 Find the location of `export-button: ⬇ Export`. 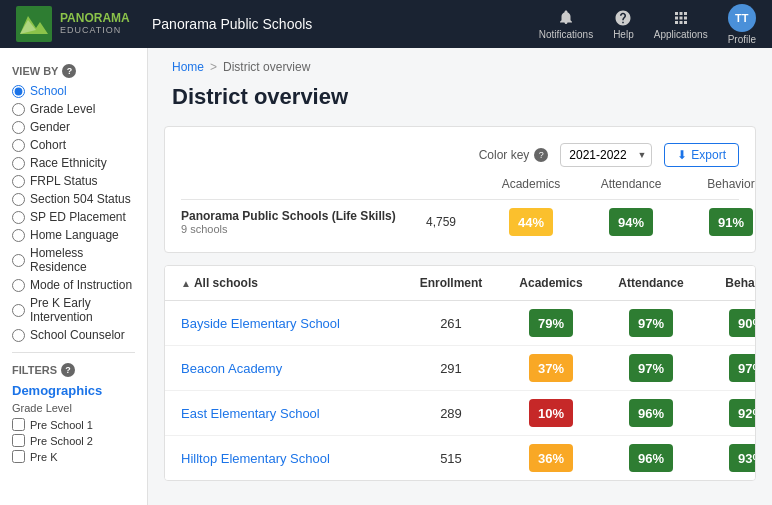

export-button: ⬇ Export is located at coordinates (702, 155).